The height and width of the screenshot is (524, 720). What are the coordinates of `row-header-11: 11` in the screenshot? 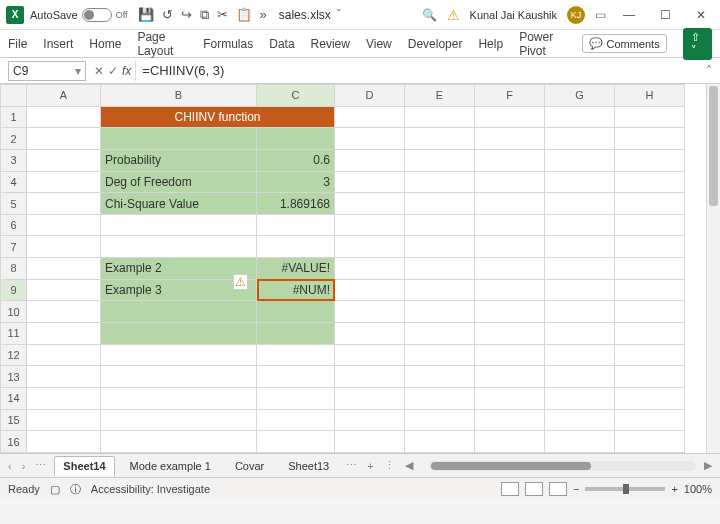 It's located at (14, 334).